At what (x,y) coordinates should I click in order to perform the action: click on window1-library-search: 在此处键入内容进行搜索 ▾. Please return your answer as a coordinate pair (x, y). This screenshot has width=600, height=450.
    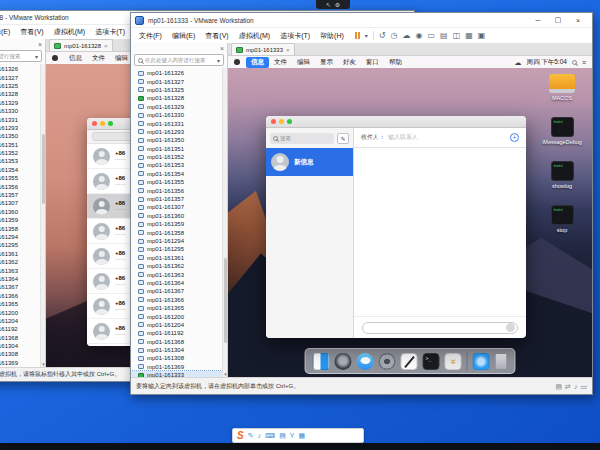
    Looking at the image, I should click on (21, 56).